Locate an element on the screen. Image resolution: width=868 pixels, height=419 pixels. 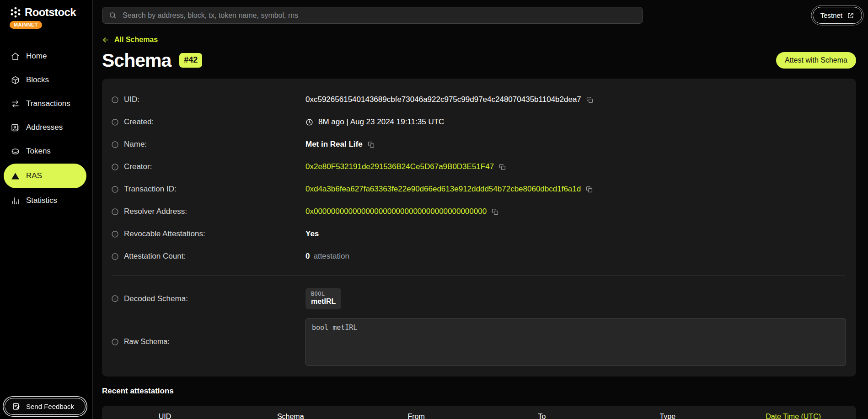
uid-label: UID: is located at coordinates (132, 100).